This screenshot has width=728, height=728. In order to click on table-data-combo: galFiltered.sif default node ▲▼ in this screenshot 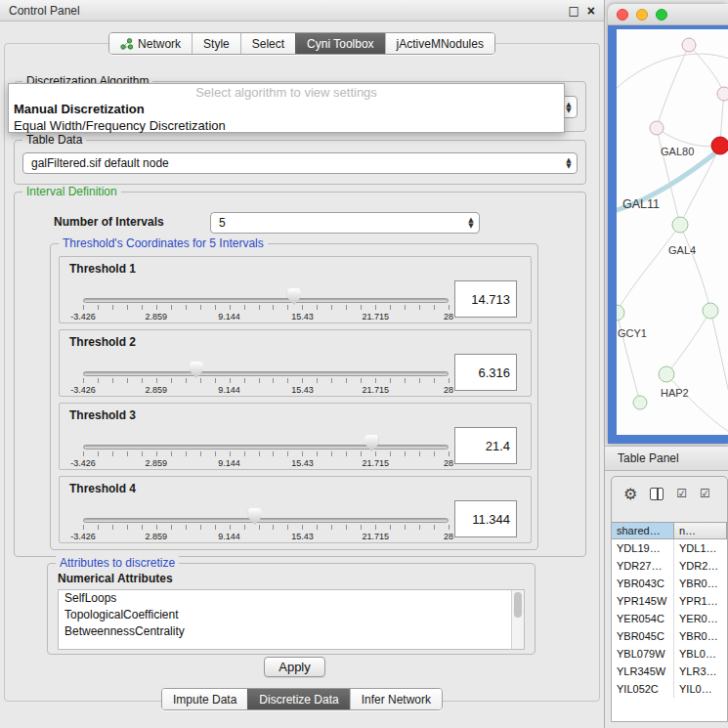, I will do `click(300, 163)`.